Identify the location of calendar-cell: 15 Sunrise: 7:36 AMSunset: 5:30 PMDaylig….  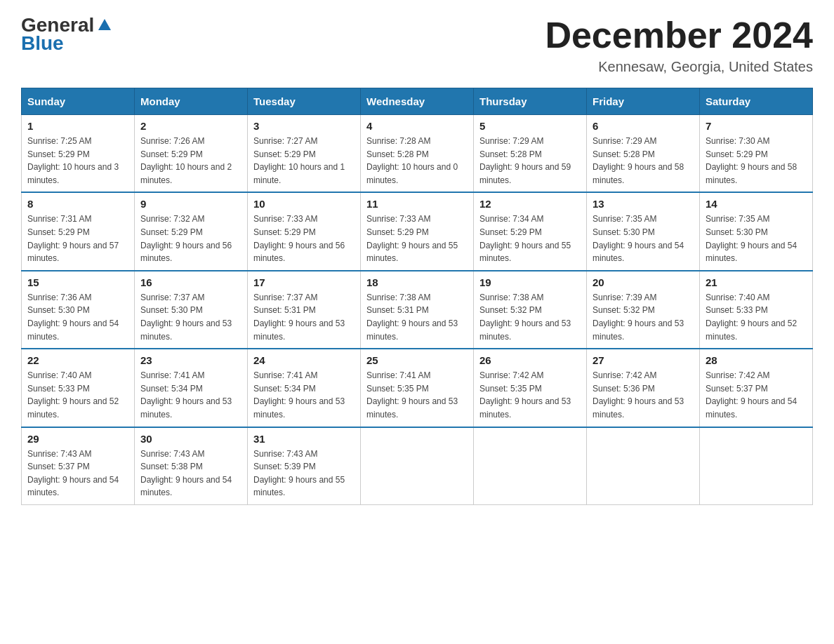
(79, 310).